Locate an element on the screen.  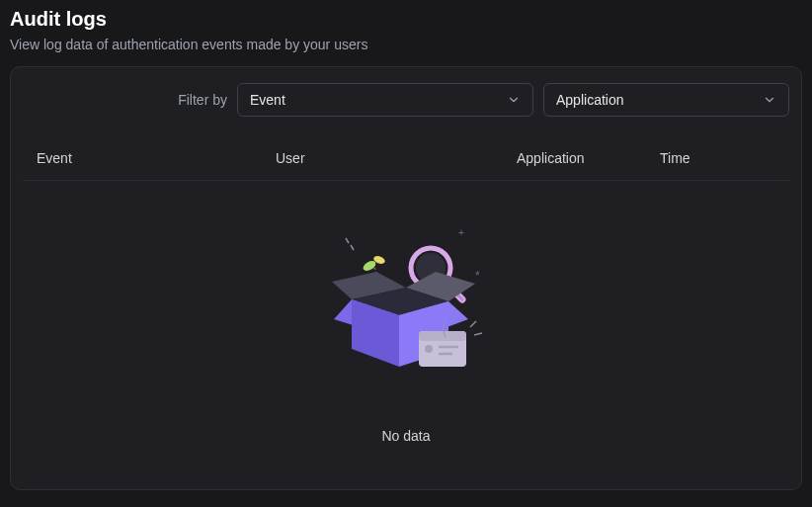
event-filter-select: Event is located at coordinates (385, 100).